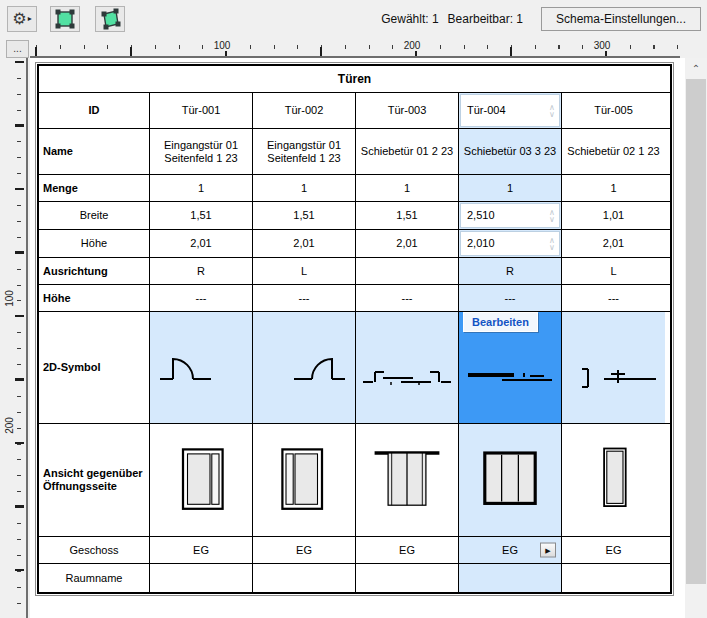 The image size is (707, 618). Describe the element at coordinates (354, 216) in the screenshot. I see `table-row-breite: Breite 1,51 1,51 1,51 2,510 ∧∨ 1,01` at that location.